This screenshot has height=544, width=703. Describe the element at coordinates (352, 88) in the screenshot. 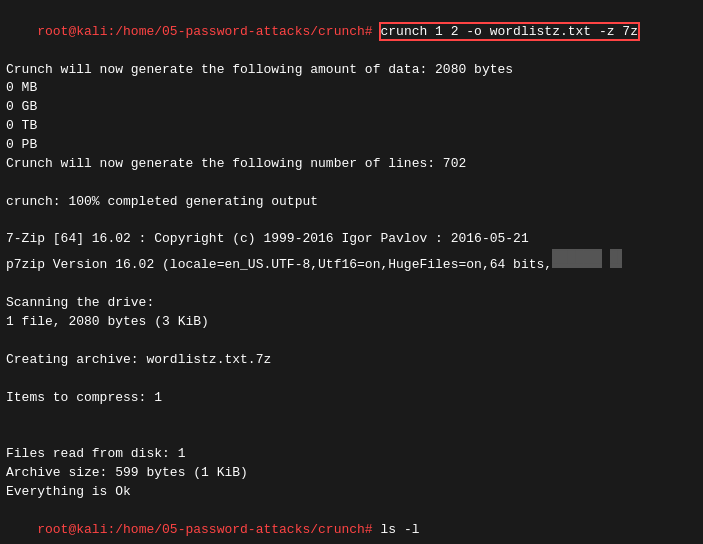

I see `output-line-3: 0 MB` at that location.